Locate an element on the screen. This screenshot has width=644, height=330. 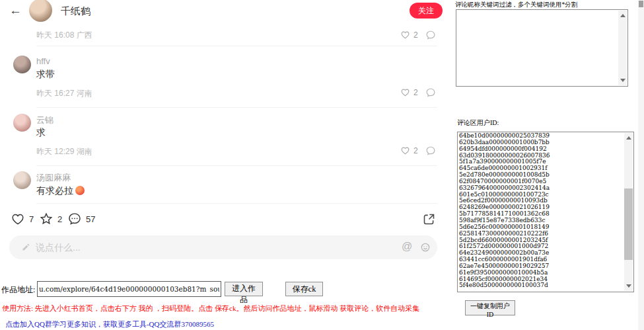
star-icon is located at coordinates (46, 219).